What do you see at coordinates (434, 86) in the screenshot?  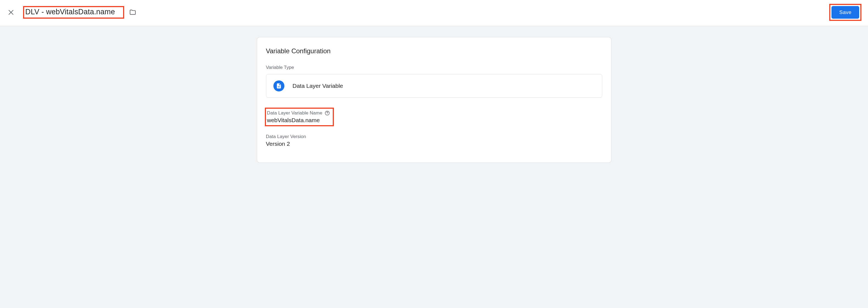 I see `variable-type-selector: Data Layer Variable` at bounding box center [434, 86].